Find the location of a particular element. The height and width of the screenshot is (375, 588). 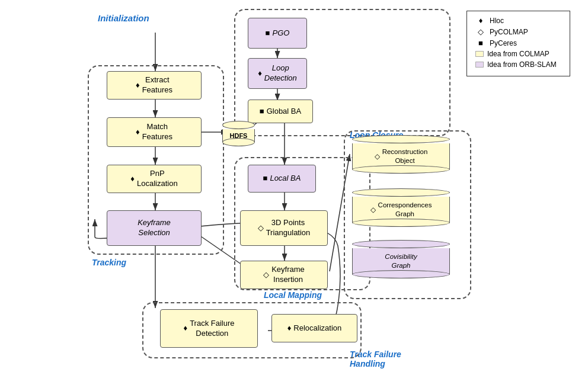

extract-features-node: ♦ExtractFeatures is located at coordinates (154, 85).